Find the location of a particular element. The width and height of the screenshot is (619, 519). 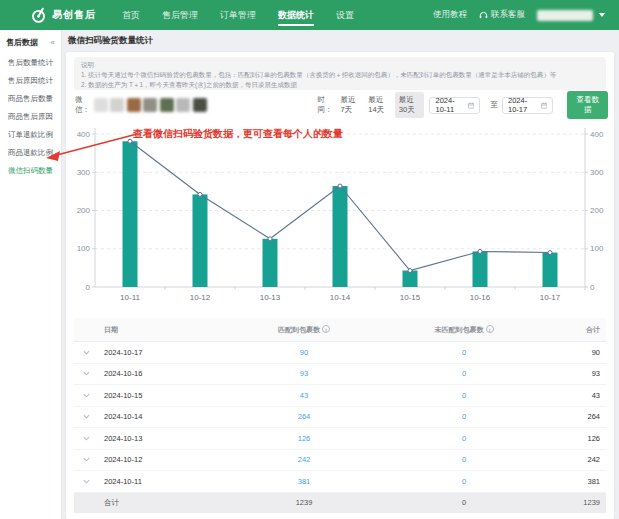

quick-range-3: 最近30天 is located at coordinates (410, 105).